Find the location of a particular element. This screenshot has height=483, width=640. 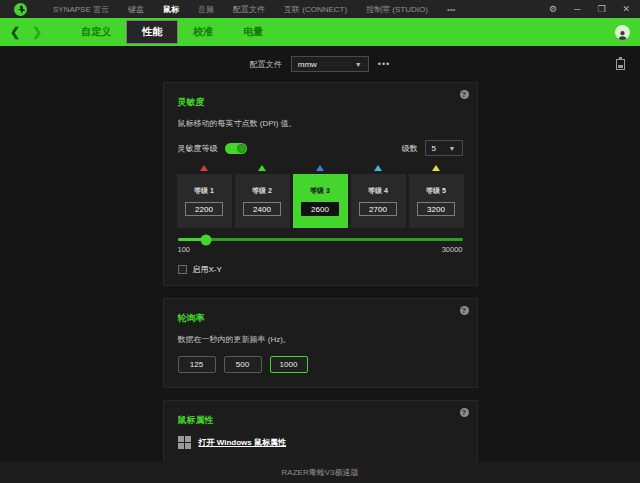

stage-cell: 等级 4 2700 is located at coordinates (378, 201).